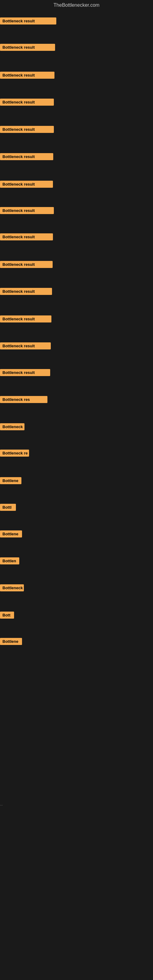 The width and height of the screenshot is (153, 980). I want to click on bottleneck-result-item: Bottleneck re, so click(14, 453).